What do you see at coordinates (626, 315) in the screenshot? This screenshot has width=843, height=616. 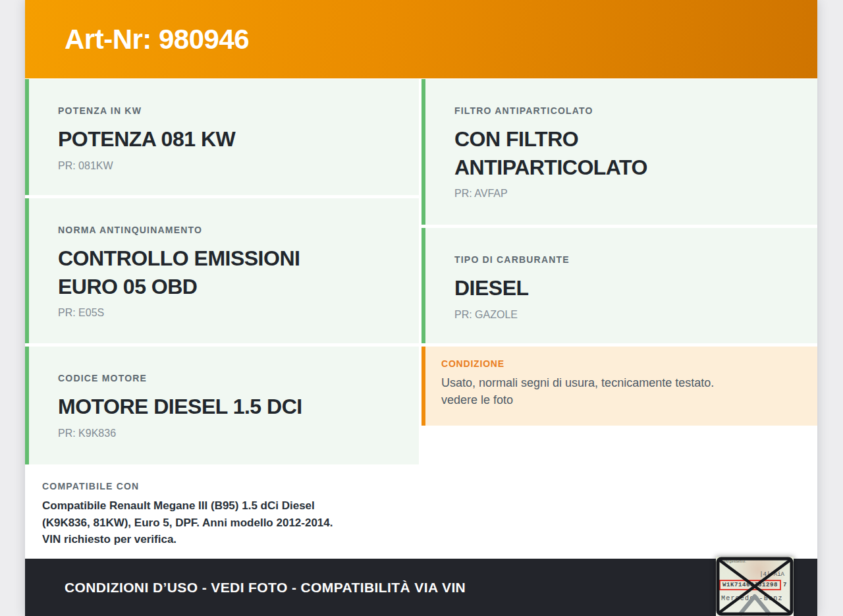 I see `spec-card-pr-code: PR: GAZOLE` at bounding box center [626, 315].